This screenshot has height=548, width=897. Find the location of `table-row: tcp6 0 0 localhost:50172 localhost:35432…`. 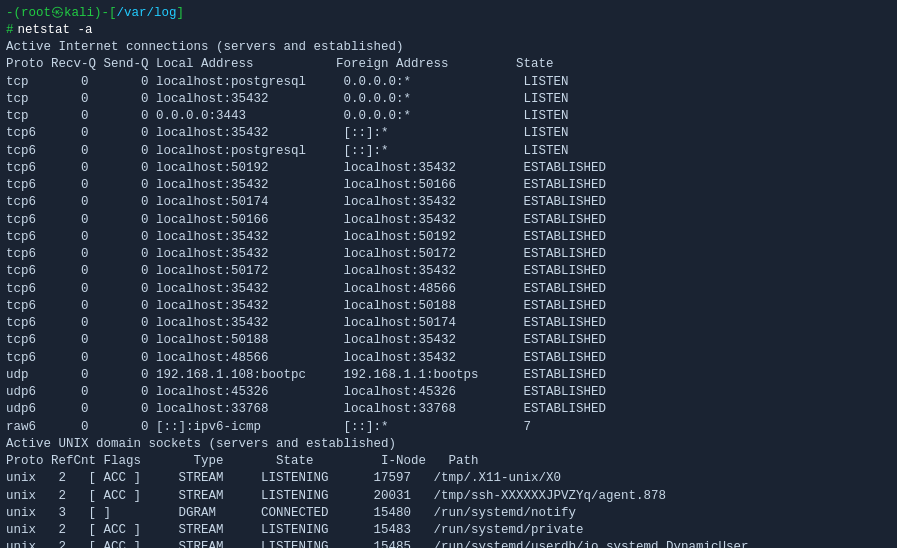

table-row: tcp6 0 0 localhost:50172 localhost:35432… is located at coordinates (448, 272).